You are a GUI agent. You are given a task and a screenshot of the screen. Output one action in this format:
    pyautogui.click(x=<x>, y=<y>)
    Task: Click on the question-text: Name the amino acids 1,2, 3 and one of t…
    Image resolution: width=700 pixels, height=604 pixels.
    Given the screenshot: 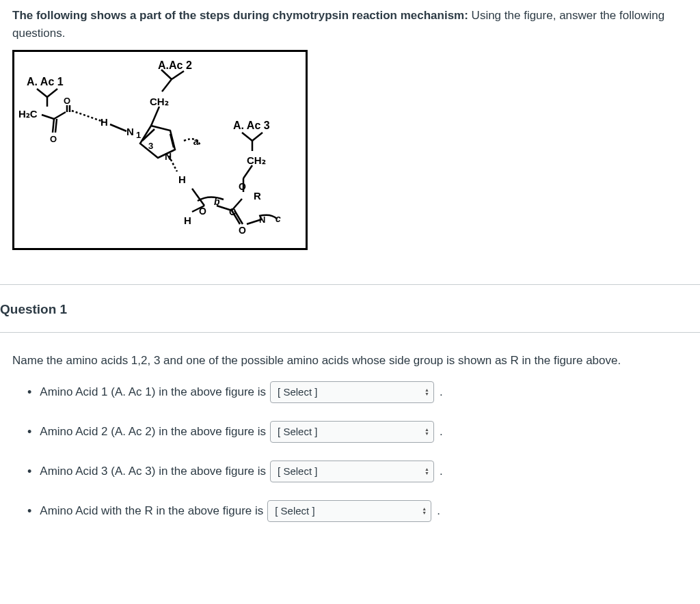 What is the action you would take?
    pyautogui.click(x=350, y=361)
    